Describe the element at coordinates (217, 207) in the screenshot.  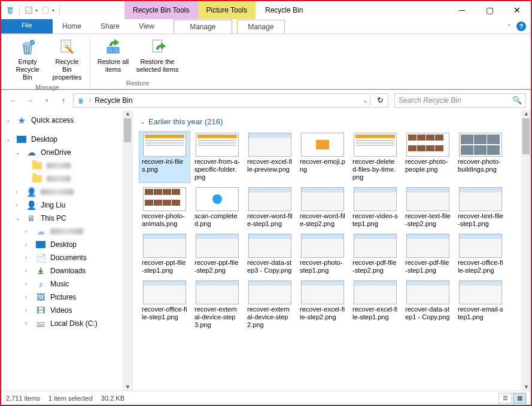
I see `file-item: scan-completed.png` at that location.